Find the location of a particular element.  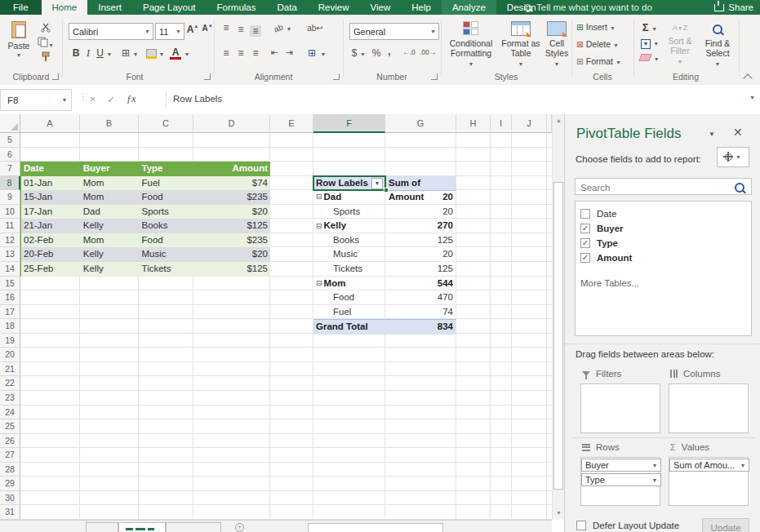

data-table-row: 15-JanMomFood$235 is located at coordinates (145, 197).